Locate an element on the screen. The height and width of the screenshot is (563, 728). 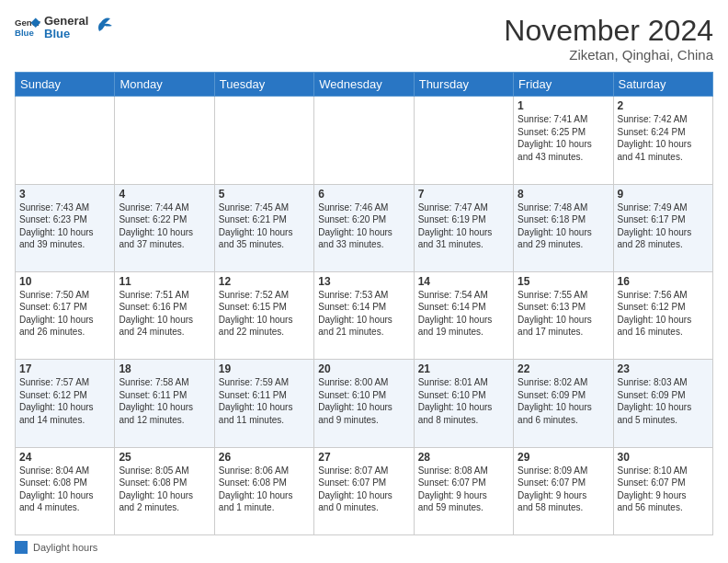
day-info: Sunrise: 8:06 AM Sunset: 6:08 PM Dayligh… is located at coordinates (265, 489).